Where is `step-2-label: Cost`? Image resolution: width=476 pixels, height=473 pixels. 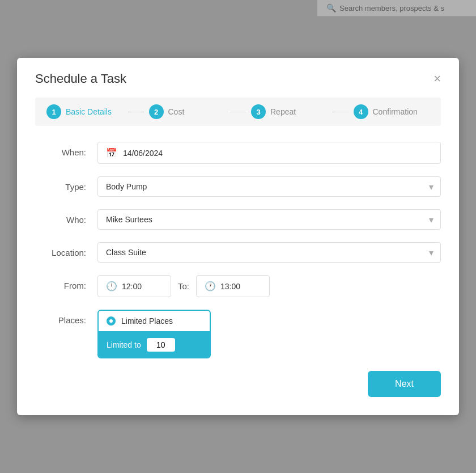 step-2-label: Cost is located at coordinates (177, 112).